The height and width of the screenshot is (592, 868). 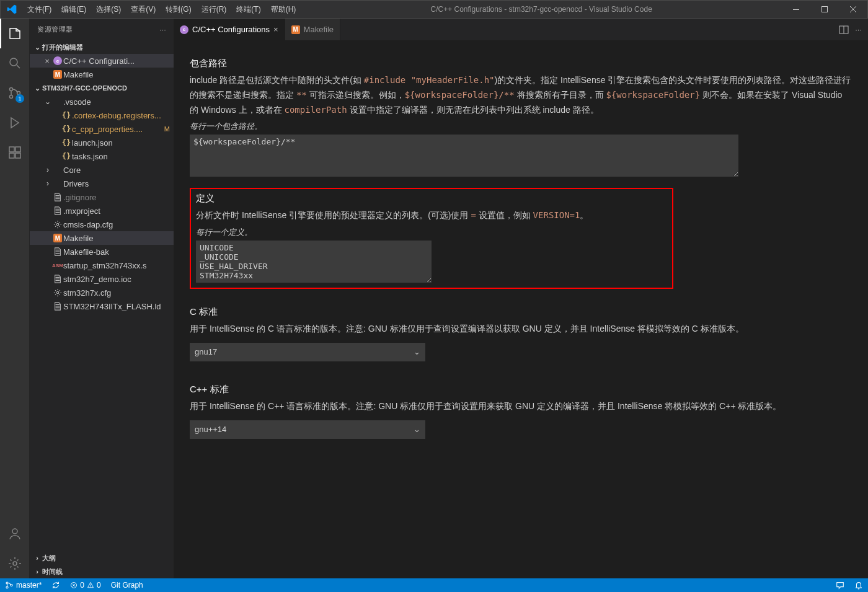 What do you see at coordinates (521, 312) in the screenshot?
I see `c-standard-title: C 标准` at bounding box center [521, 312].